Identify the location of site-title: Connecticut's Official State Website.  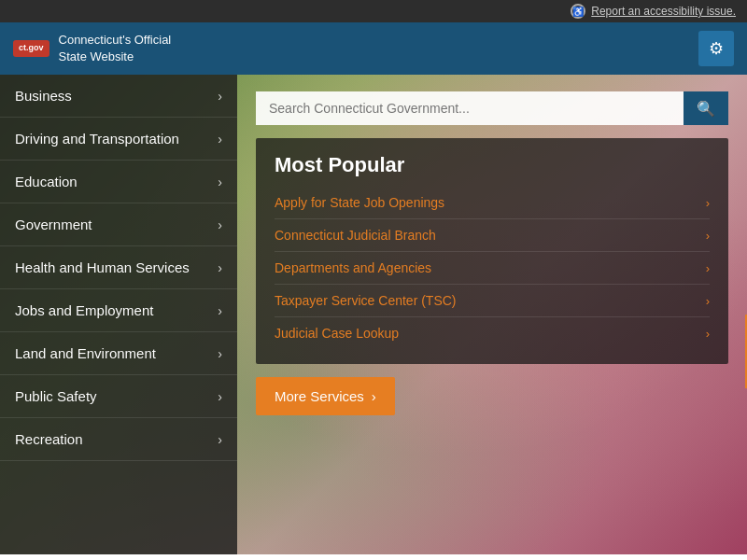
(116, 49).